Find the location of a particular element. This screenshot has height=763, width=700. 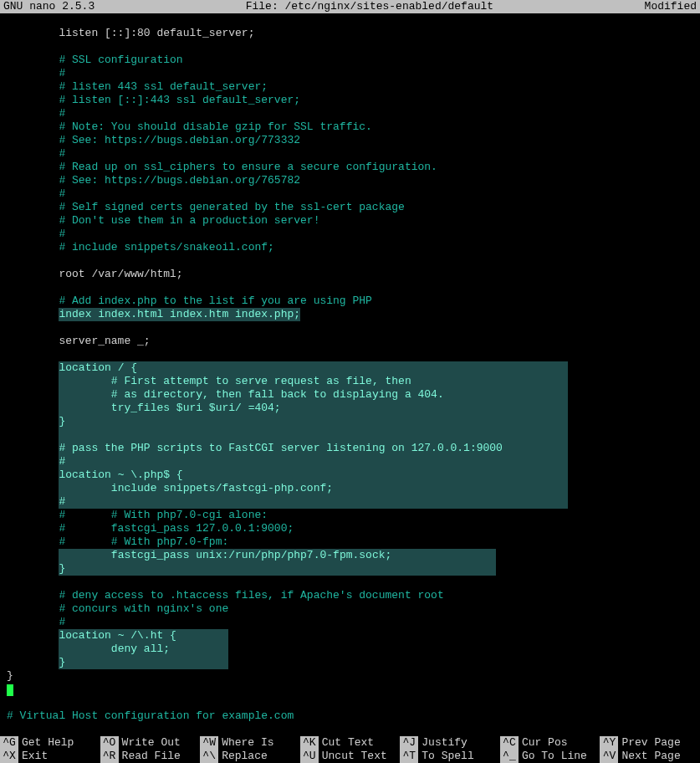

editor-line: # include snippets/snakeoil.conf; is located at coordinates (350, 248).